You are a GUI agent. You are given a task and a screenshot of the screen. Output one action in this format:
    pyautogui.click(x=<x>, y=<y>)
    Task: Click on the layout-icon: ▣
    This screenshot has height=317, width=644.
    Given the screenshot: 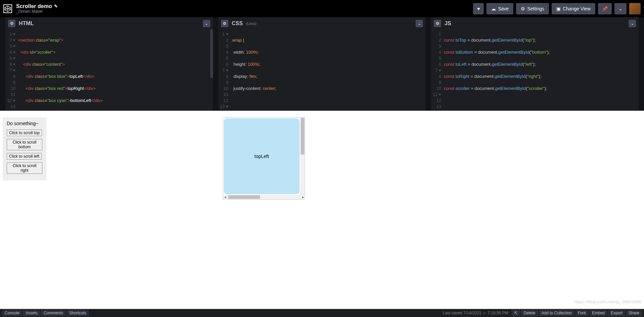 What is the action you would take?
    pyautogui.click(x=558, y=9)
    